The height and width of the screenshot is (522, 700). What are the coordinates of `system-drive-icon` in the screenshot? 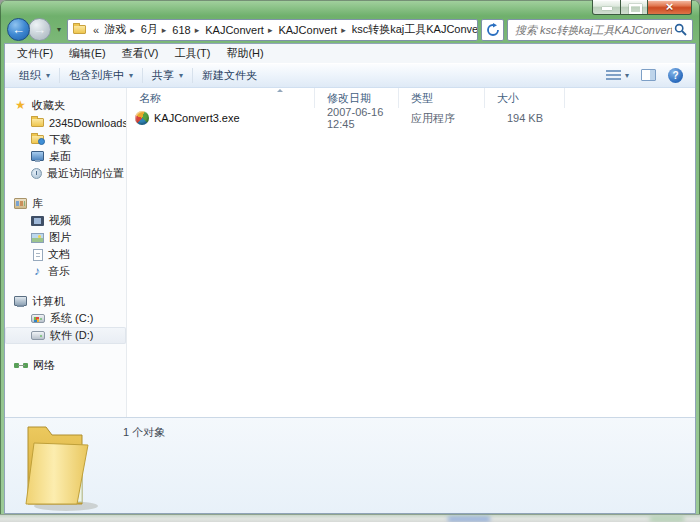 It's located at (38, 318).